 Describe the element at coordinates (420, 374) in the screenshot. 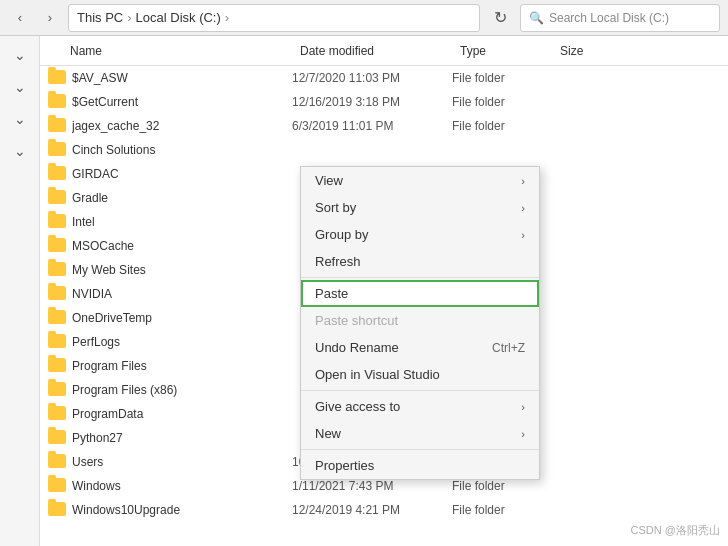

I see `ctx-item-open-vs: Open in Visual Studio` at that location.